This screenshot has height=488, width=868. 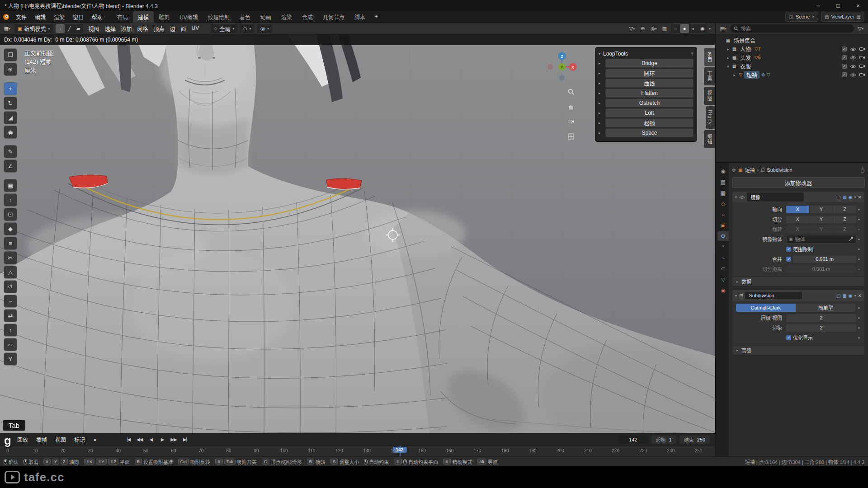 I want to click on close-button: ×, so click(x=858, y=5).